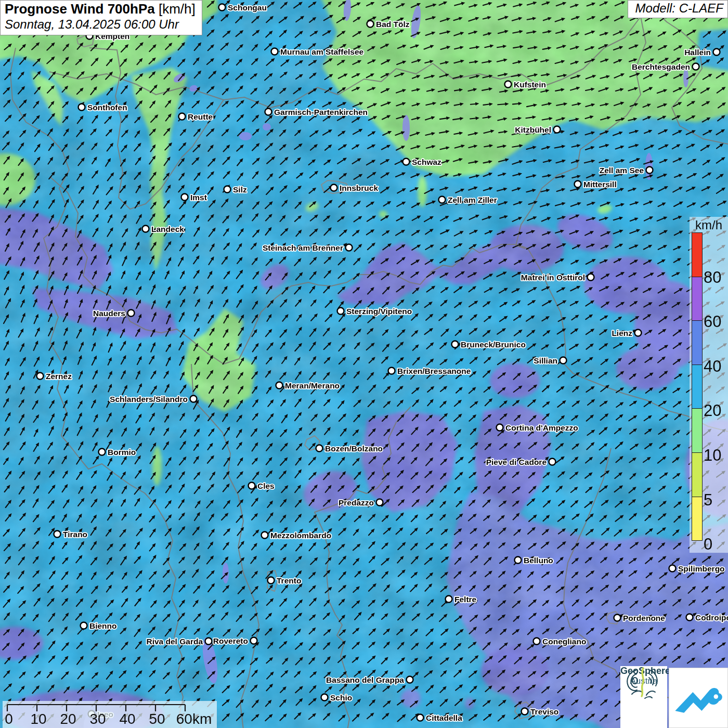  What do you see at coordinates (698, 698) in the screenshot?
I see `partner-logo-box` at bounding box center [698, 698].